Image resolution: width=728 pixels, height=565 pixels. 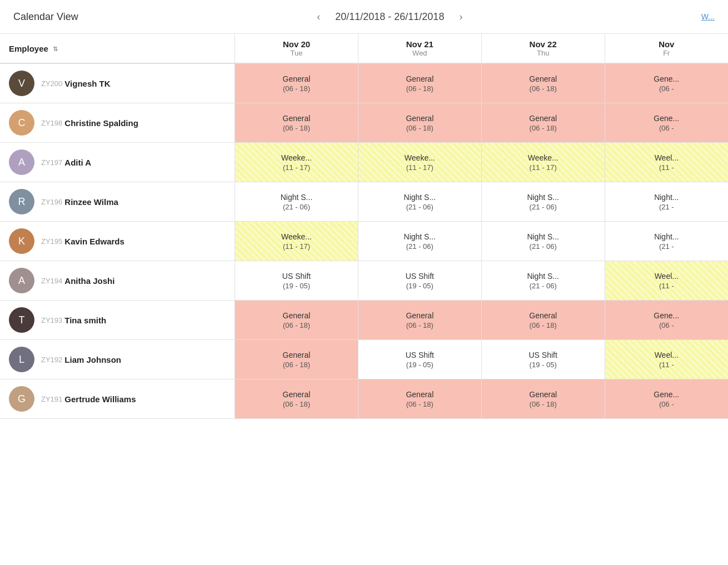 What do you see at coordinates (666, 83) in the screenshot?
I see `shift-cell-0-3: Gene...(06 -` at bounding box center [666, 83].